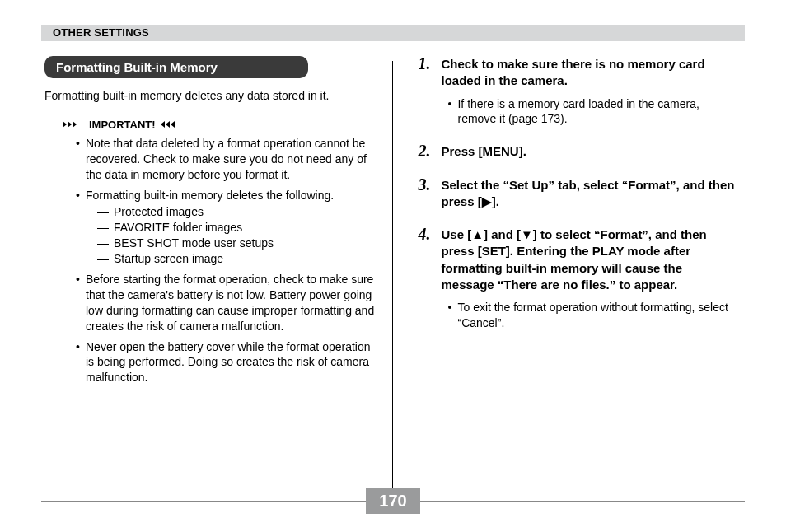 Image resolution: width=786 pixels, height=532 pixels. What do you see at coordinates (236, 244) in the screenshot?
I see `deletes-item-3: BEST SHOT mode user setups` at bounding box center [236, 244].